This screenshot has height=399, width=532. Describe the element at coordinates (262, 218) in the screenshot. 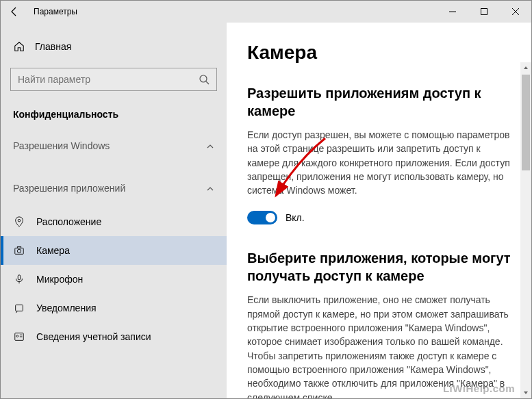

I see `camera-access-toggle` at that location.